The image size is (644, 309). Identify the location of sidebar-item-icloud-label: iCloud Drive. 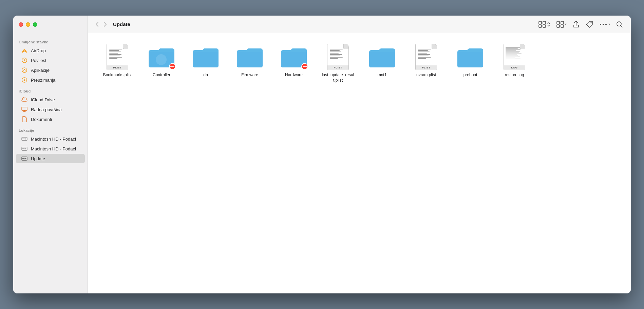
(43, 100).